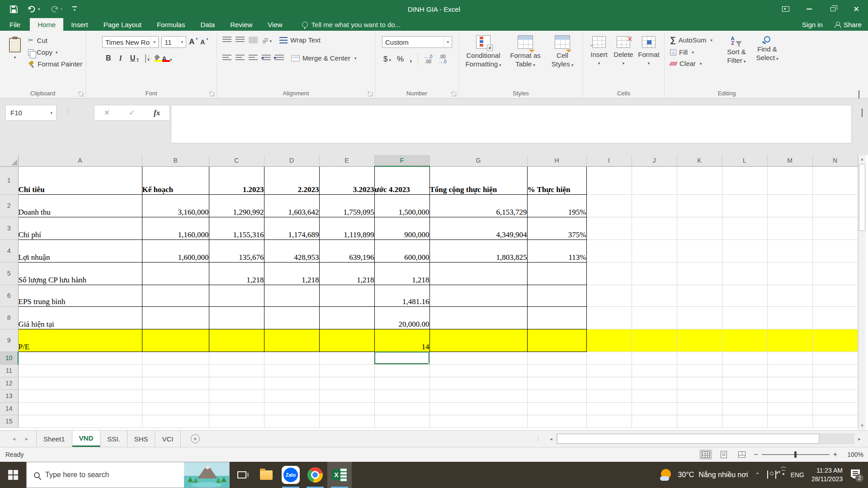 Image resolution: width=868 pixels, height=488 pixels. What do you see at coordinates (862, 159) in the screenshot?
I see `scroll-up-arrow: ▲` at bounding box center [862, 159].